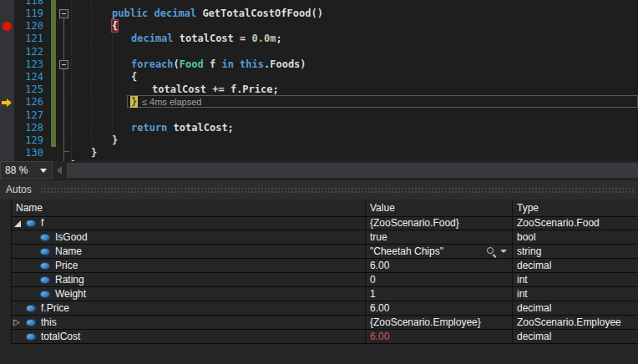  I want to click on cell-name: this, so click(48, 322).